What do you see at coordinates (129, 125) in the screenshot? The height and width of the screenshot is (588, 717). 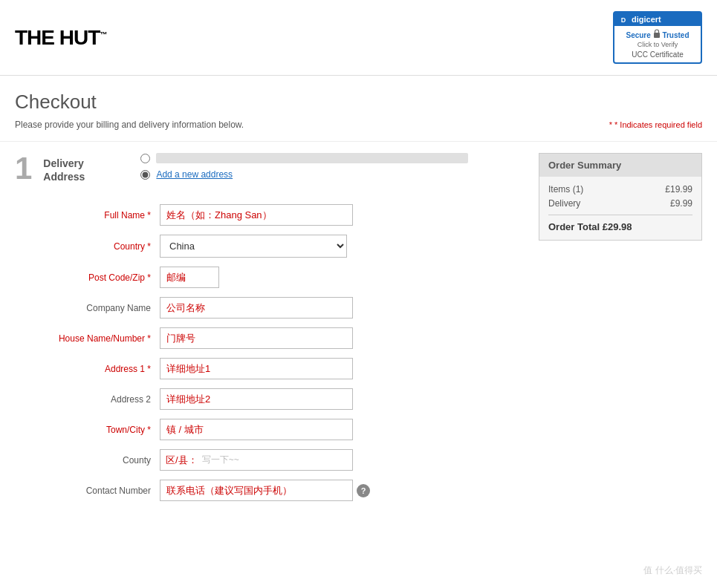 I see `subtitle-text: Please provide your billing and delivery…` at bounding box center [129, 125].